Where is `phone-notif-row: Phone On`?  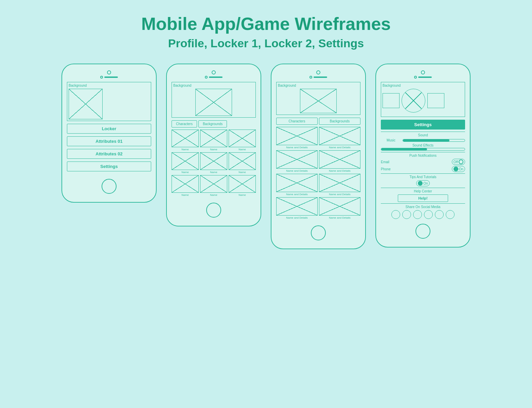 phone-notif-row: Phone On is located at coordinates (423, 169).